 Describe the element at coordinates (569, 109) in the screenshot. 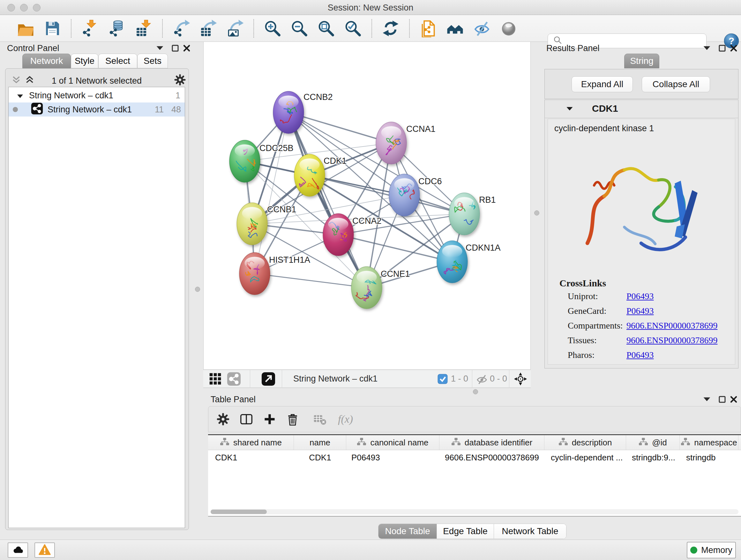

I see `gene-section-collapse-icon` at that location.